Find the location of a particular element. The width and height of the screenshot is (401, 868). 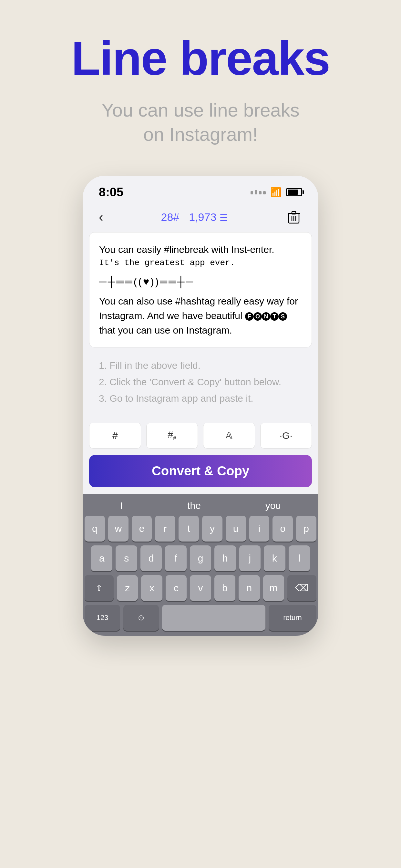

key-w: w is located at coordinates (118, 528).